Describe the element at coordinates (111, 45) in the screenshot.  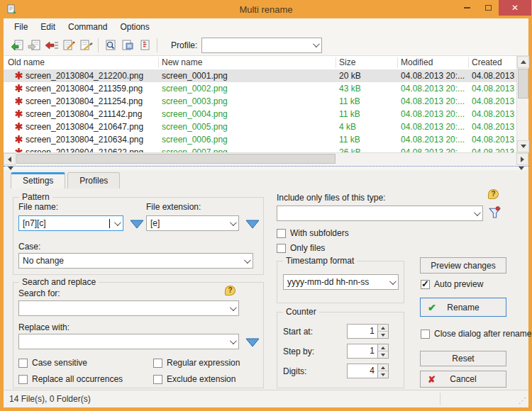
I see `preview-list-button` at that location.